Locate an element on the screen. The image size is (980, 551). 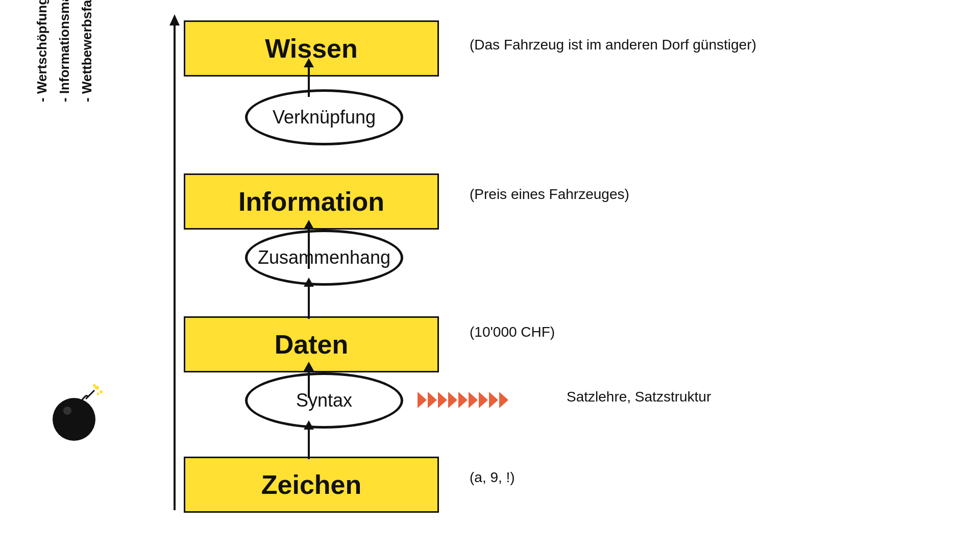
syntax-chevrons is located at coordinates (463, 400).